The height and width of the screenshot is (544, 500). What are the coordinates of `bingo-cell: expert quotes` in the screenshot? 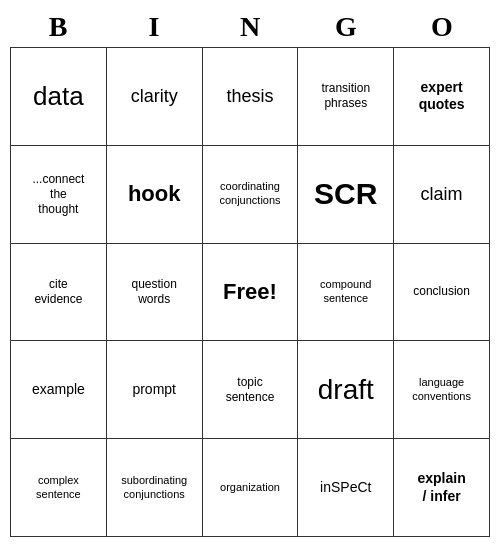 It's located at (442, 97).